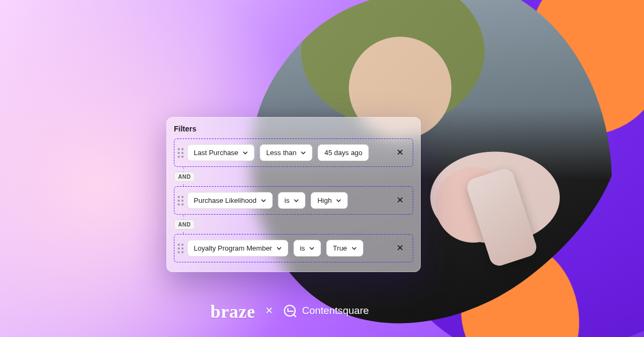 The width and height of the screenshot is (644, 337). I want to click on contentsquare-logo: Contentsquare, so click(326, 311).